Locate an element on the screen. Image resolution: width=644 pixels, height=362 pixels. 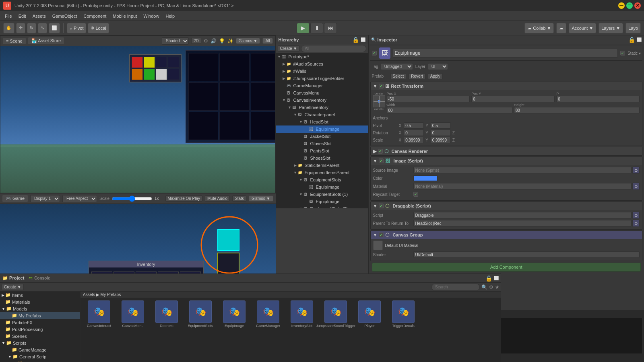
scale-x-input: 0.99999 is located at coordinates (414, 140).